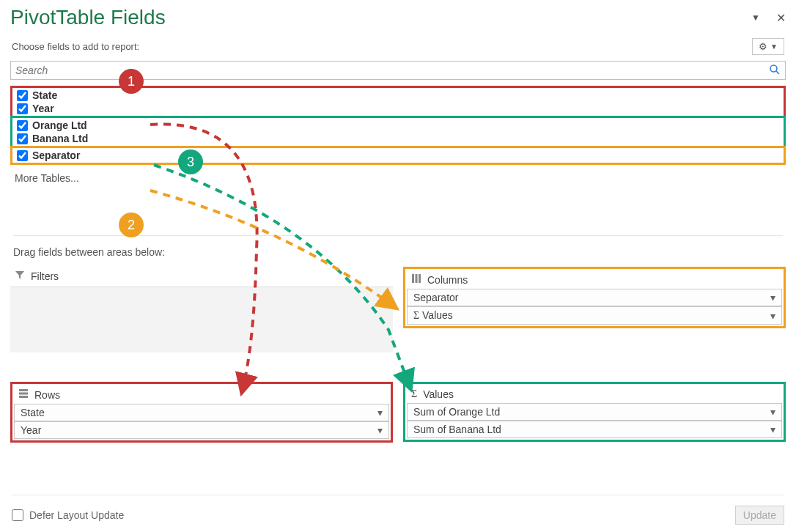 The height and width of the screenshot is (532, 796). I want to click on field-group-3: Separator, so click(398, 155).